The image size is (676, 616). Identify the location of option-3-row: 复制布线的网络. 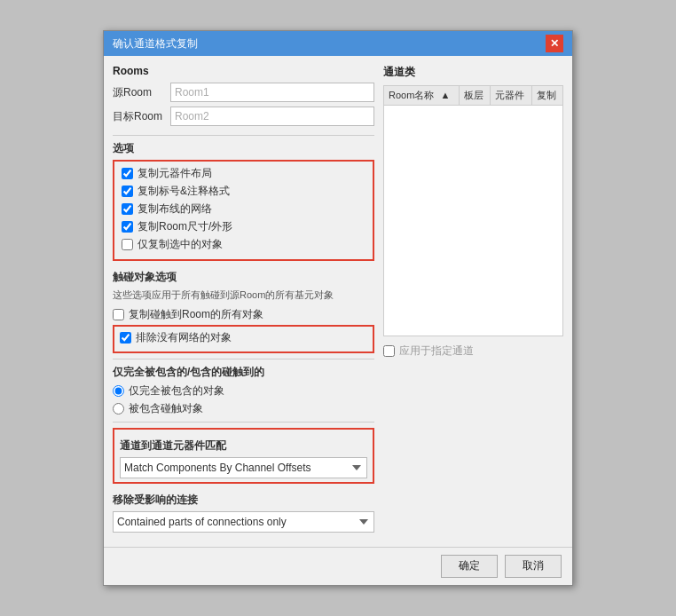
(243, 209).